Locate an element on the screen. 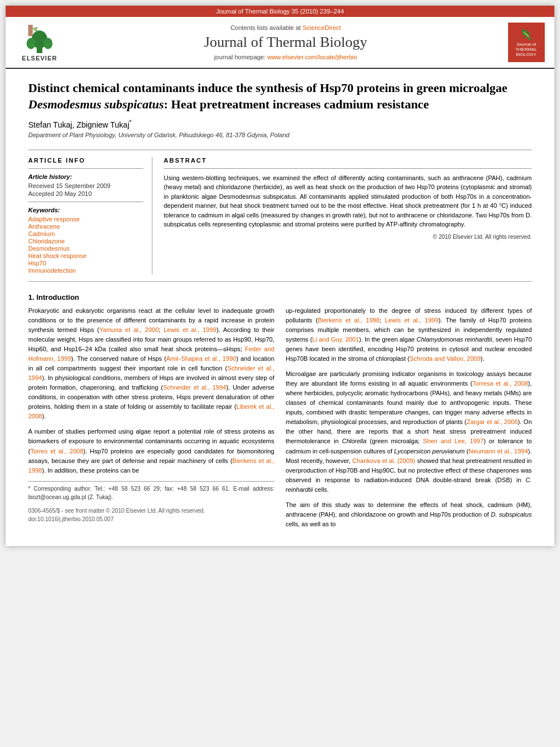 The width and height of the screenshot is (560, 747). corresponding-author-marker: * is located at coordinates (130, 122).